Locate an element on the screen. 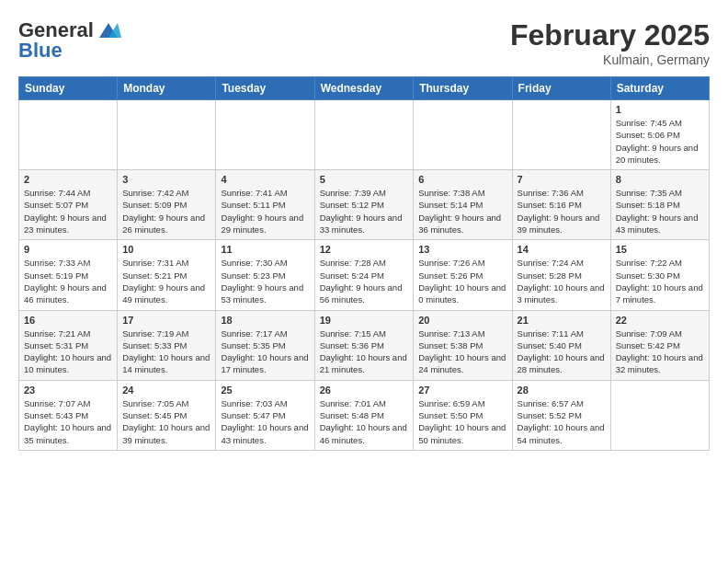 Image resolution: width=728 pixels, height=563 pixels. logo-icon is located at coordinates (108, 30).